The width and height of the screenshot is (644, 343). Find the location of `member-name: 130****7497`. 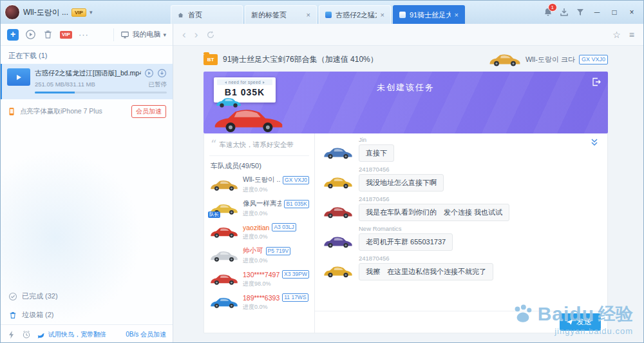

member-name: 130****7497 is located at coordinates (261, 275).